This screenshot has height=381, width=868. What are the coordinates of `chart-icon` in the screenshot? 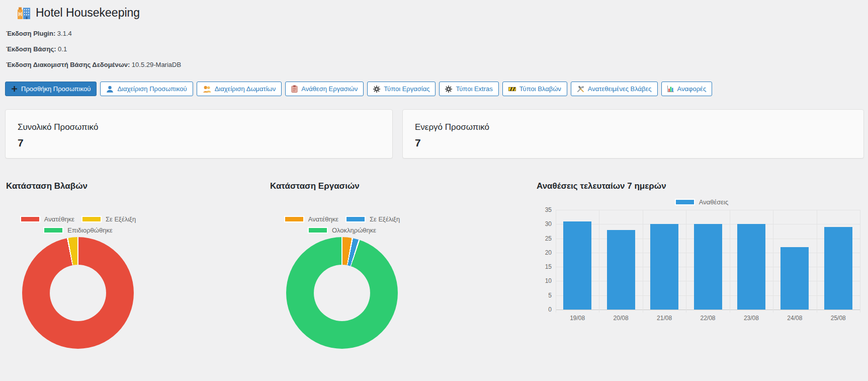 It's located at (671, 89).